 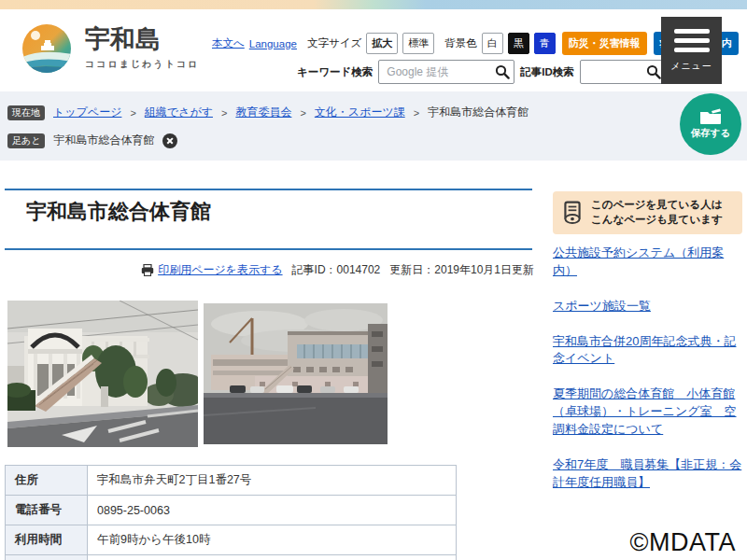 What do you see at coordinates (232, 481) in the screenshot?
I see `table-row: 住所 宇和島市弁天町2丁目1番27号` at bounding box center [232, 481].